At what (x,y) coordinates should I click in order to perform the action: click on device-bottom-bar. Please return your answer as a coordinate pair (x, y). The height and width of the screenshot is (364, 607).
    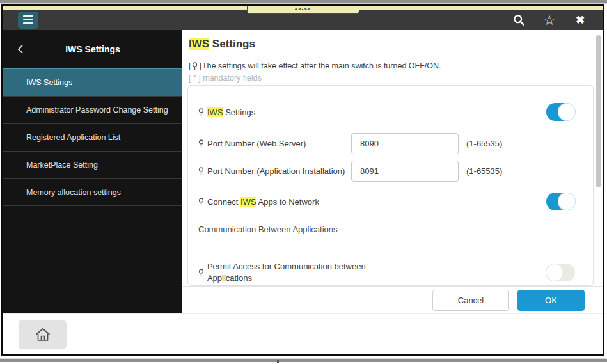
    Looking at the image, I should click on (303, 334).